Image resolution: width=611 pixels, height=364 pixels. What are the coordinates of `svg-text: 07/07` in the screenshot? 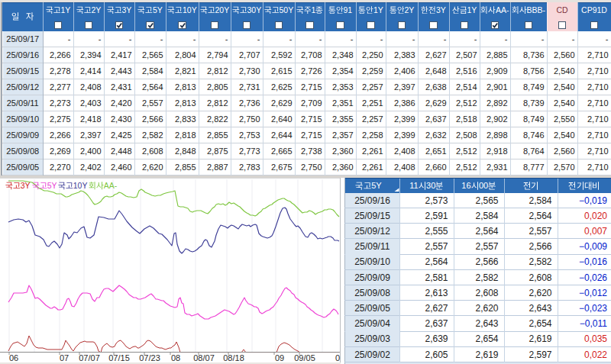 It's located at (89, 358).